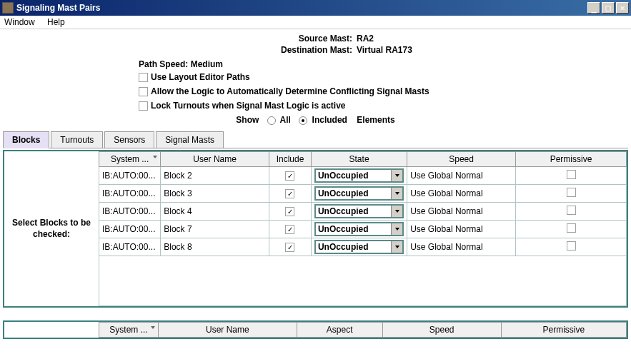  Describe the element at coordinates (363, 211) in the screenshot. I see `table-row: IB:AUTO:00...Block 4✓UnOccupiedUse Globa…` at that location.